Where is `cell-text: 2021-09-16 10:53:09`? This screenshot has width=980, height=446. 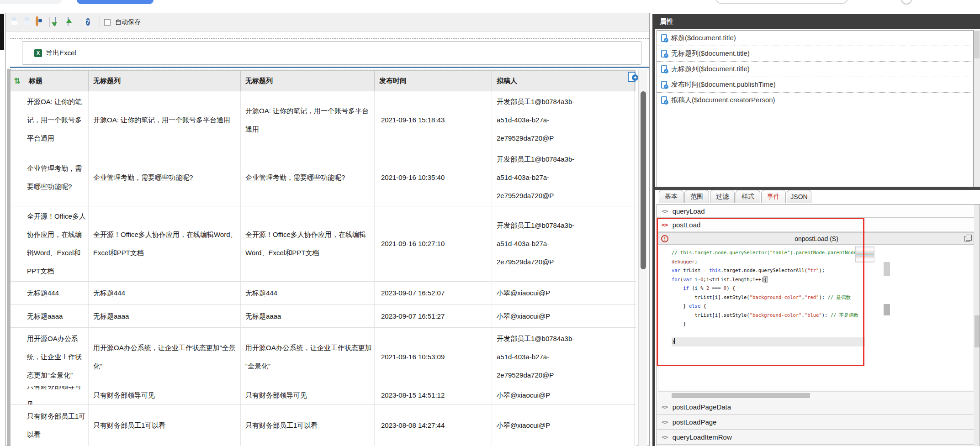
cell-text: 2021-09-16 10:53:09 is located at coordinates (413, 357).